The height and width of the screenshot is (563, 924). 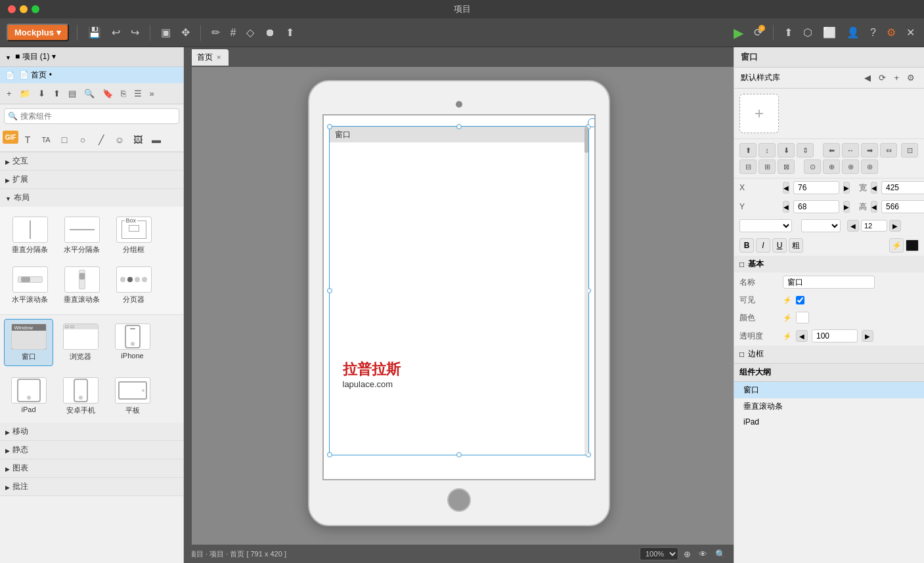 I want to click on handle-bl, so click(x=330, y=455).